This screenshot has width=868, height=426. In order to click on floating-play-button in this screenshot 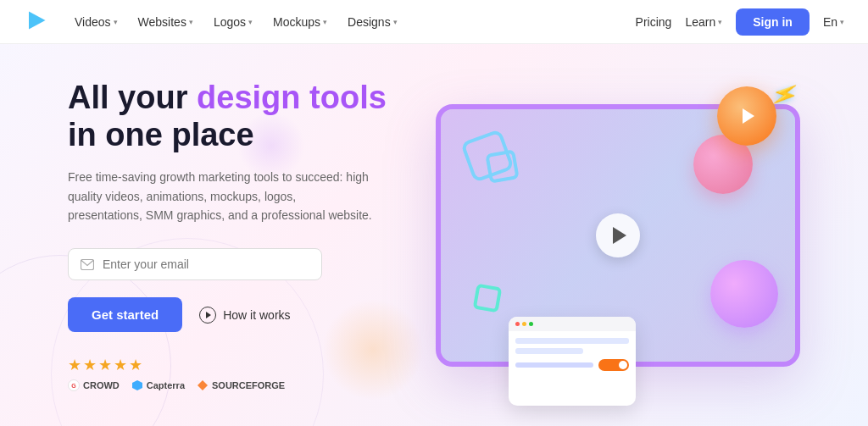, I will do `click(747, 116)`.